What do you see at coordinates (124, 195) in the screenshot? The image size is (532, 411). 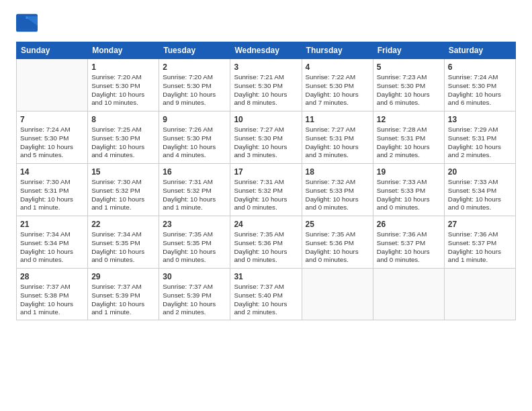 I see `day-info: Sunrise: 7:30 AM Sunset: 5:32 PM Dayligh…` at bounding box center [124, 195].